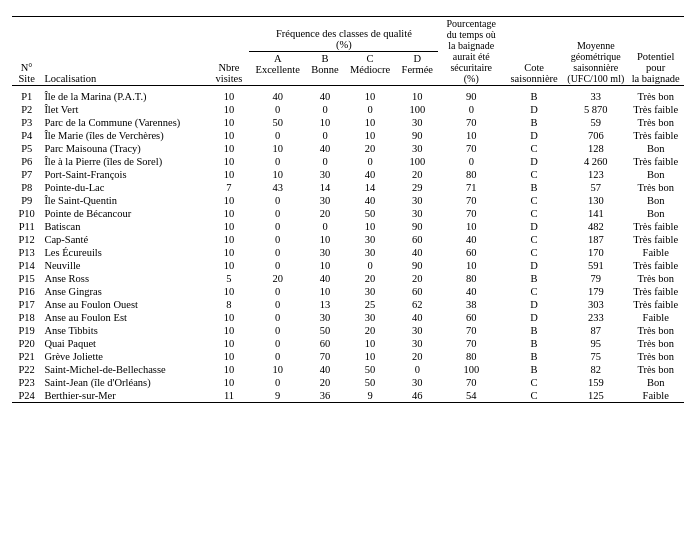 Image resolution: width=696 pixels, height=559 pixels. What do you see at coordinates (26, 148) in the screenshot?
I see `cell-id: P5` at bounding box center [26, 148].